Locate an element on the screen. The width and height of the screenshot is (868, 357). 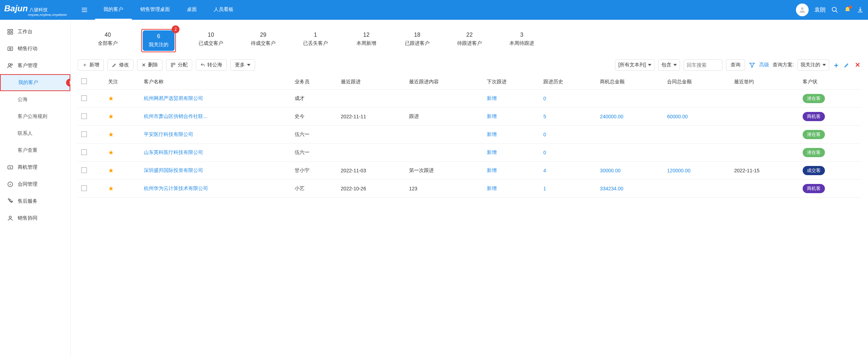
delete-button: ✕删除 is located at coordinates (150, 65).